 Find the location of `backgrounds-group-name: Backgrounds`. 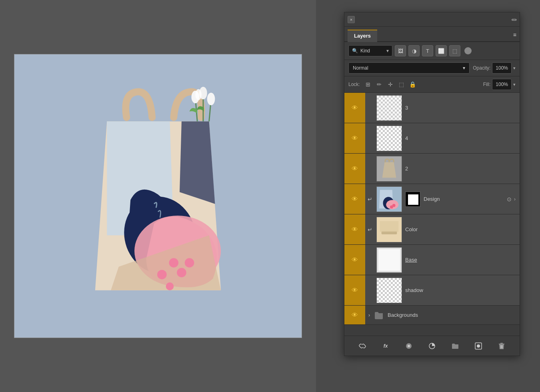

backgrounds-group-name: Backgrounds is located at coordinates (403, 315).